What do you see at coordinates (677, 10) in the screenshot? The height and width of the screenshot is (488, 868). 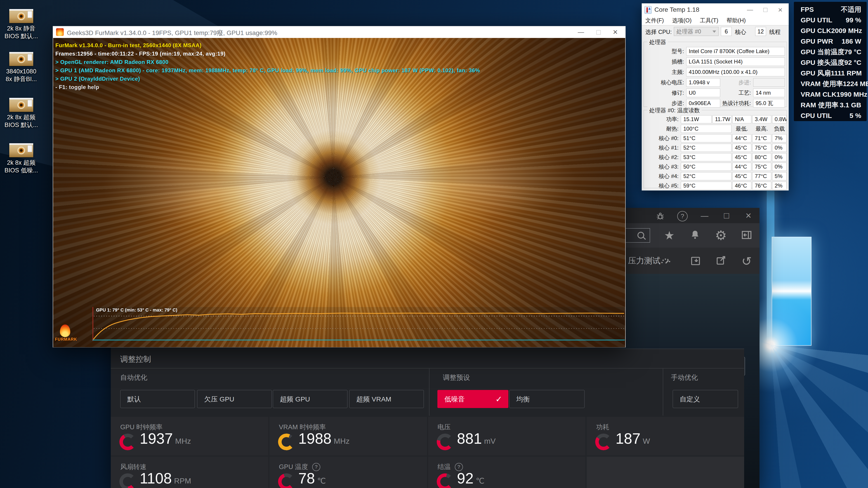 I see `window-title: Core Temp 1.18` at bounding box center [677, 10].